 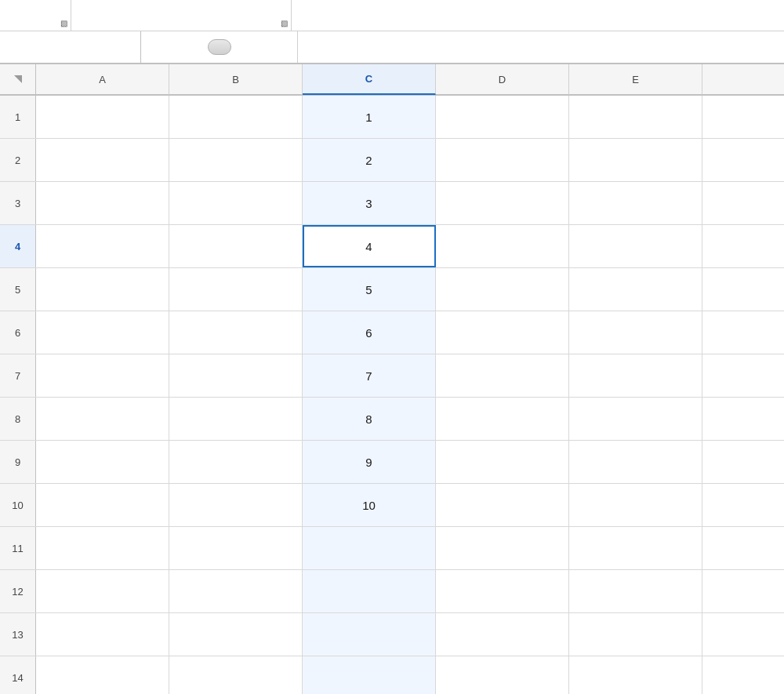 I want to click on cell-D8, so click(x=503, y=419).